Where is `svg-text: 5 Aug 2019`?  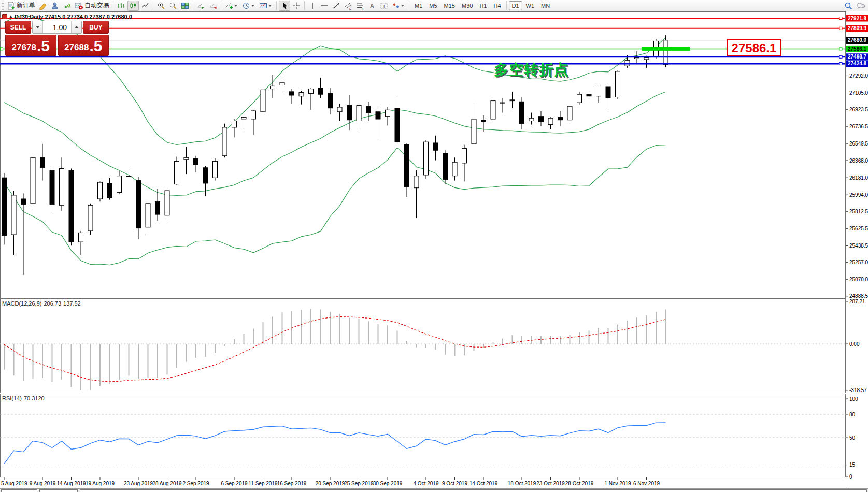 svg-text: 5 Aug 2019 is located at coordinates (15, 484).